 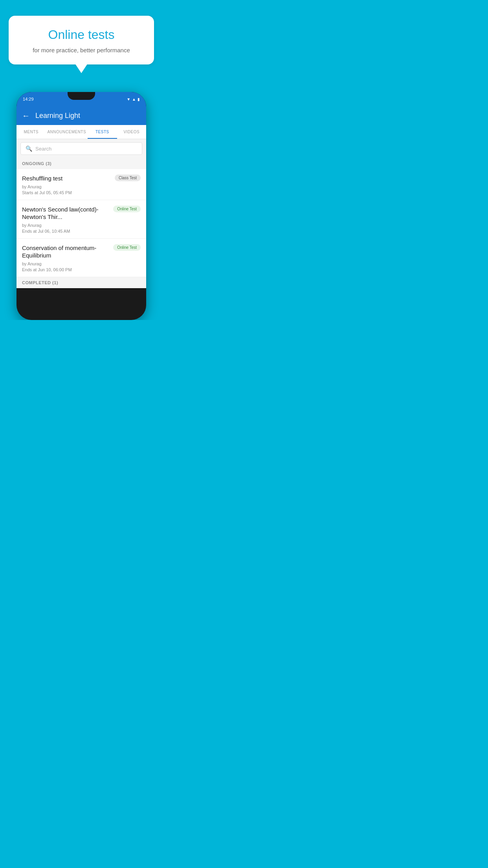 I want to click on search-bar: 🔍 Search, so click(x=81, y=149).